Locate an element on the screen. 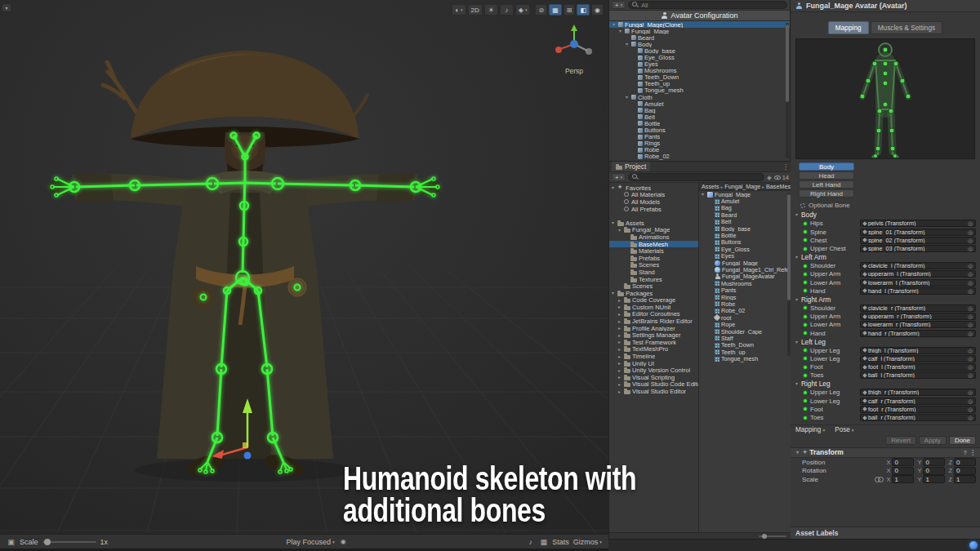  project-folder-custom-nunit: Custom NUnit is located at coordinates (653, 307).